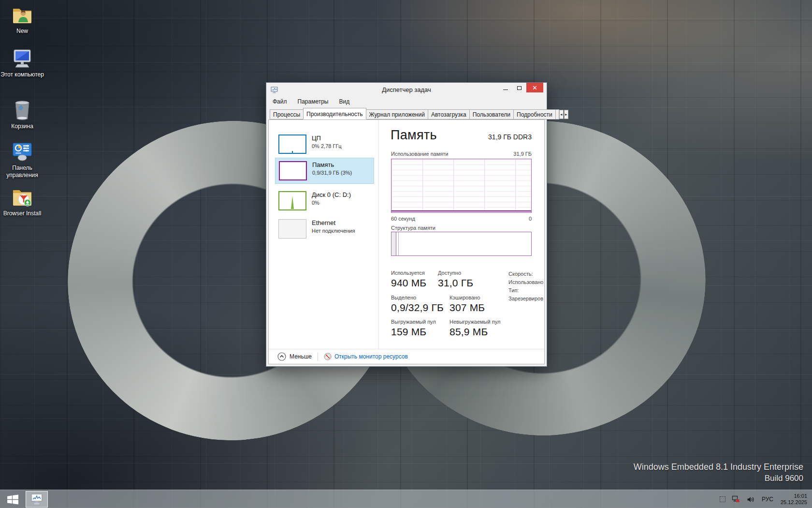  I want to click on stat-label: Выделено, so click(418, 298).